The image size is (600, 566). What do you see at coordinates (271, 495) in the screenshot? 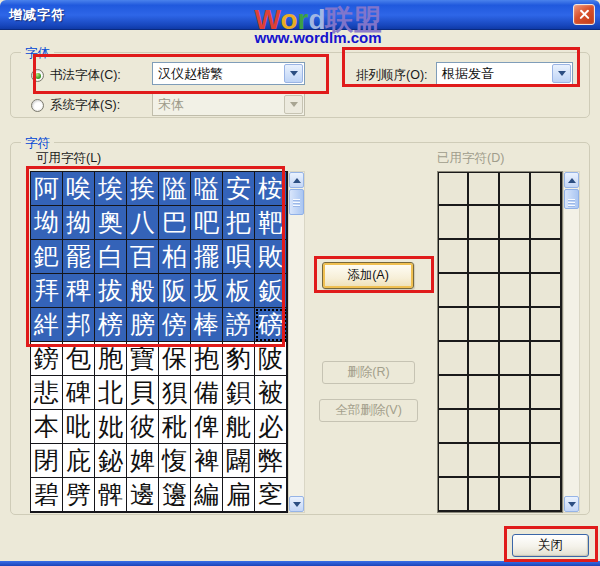
I see `available-char-cell: 窆` at bounding box center [271, 495].